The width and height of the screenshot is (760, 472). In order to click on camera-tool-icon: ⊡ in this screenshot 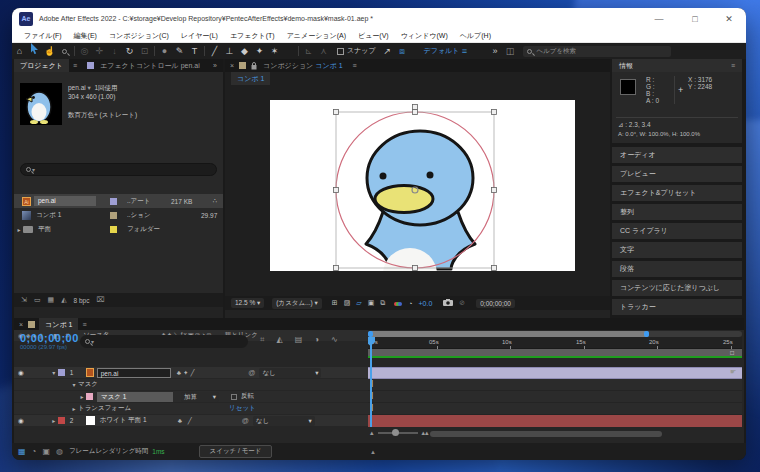, I will do `click(144, 51)`.